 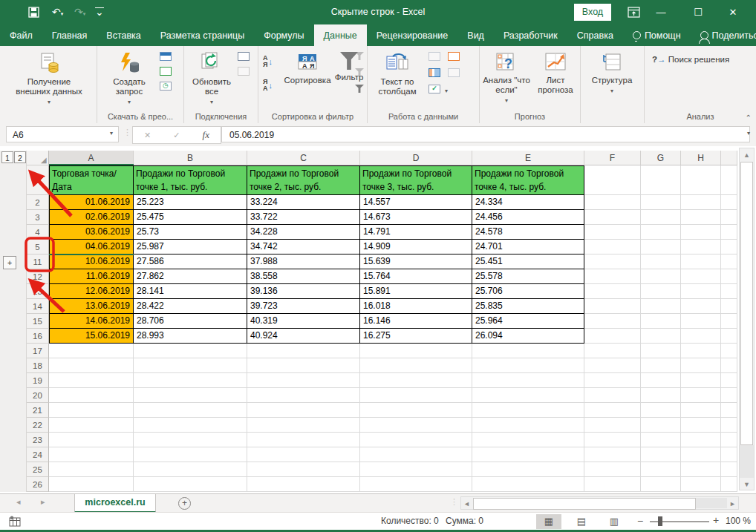 What do you see at coordinates (416, 203) in the screenshot?
I see `cell-value: 14.557` at bounding box center [416, 203].